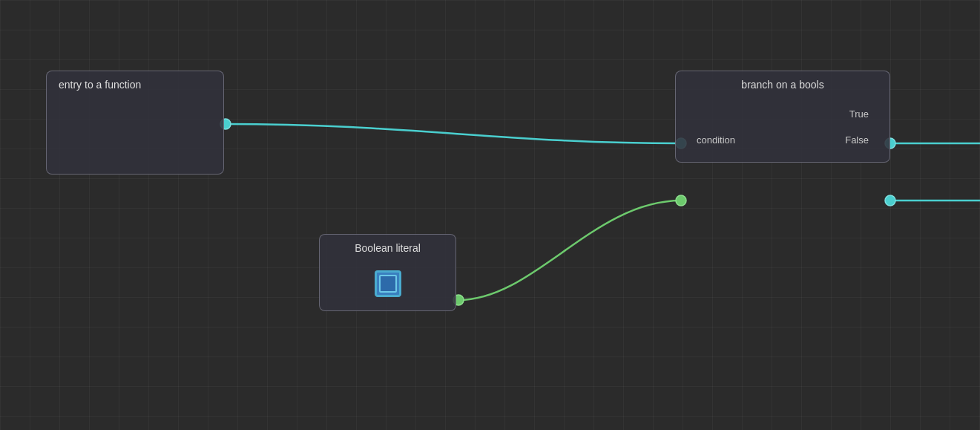 The image size is (980, 430). I want to click on branch-true-port-row: True, so click(783, 114).